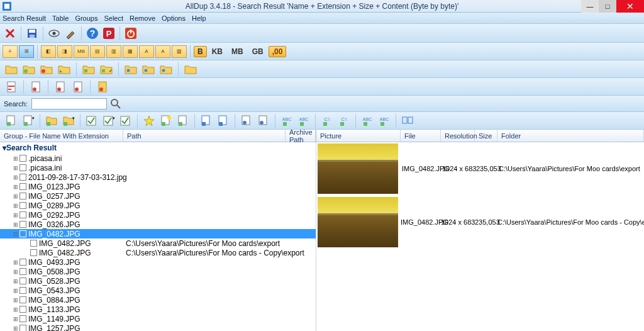  I want to click on size-gb: GB, so click(258, 52).